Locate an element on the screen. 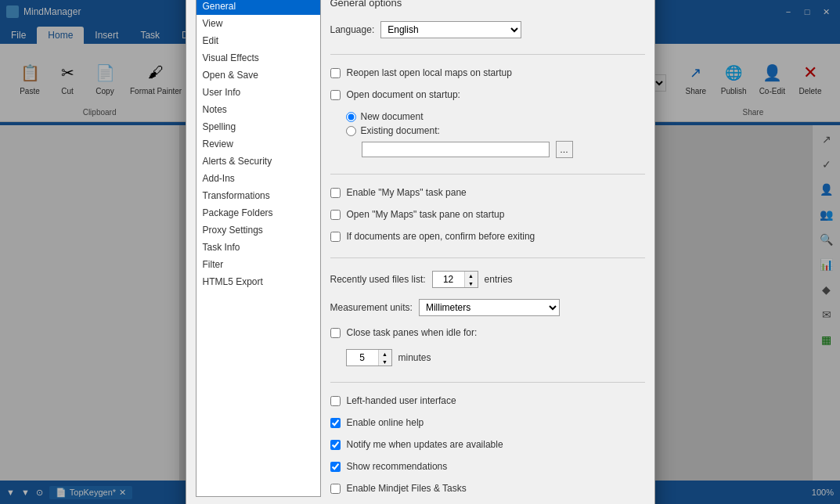 This screenshot has height=504, width=840. measurement-row: Measurement units: Millimeters Centimete… is located at coordinates (488, 308).